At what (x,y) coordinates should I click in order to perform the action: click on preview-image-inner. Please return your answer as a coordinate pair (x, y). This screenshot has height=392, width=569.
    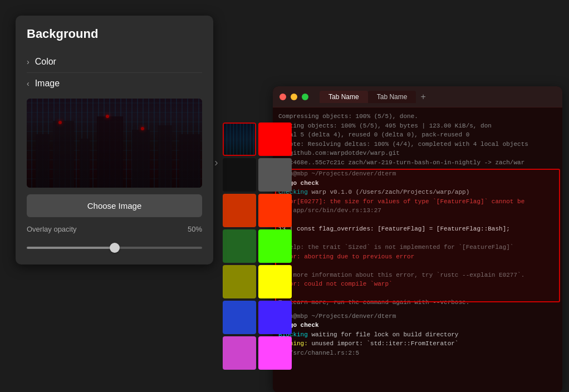
    Looking at the image, I should click on (115, 143).